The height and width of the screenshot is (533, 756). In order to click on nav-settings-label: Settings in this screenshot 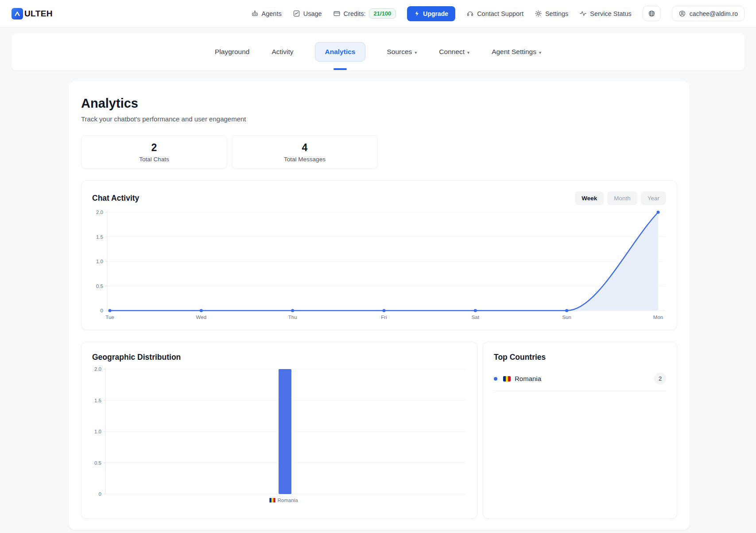, I will do `click(557, 14)`.